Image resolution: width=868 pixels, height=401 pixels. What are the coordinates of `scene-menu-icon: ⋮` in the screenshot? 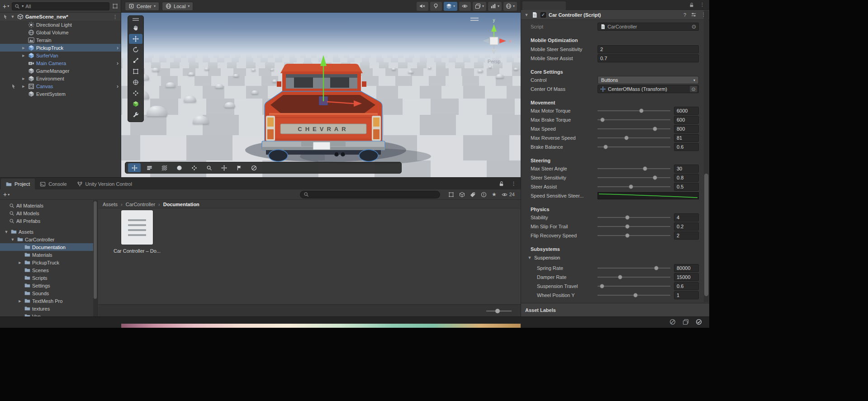 It's located at (115, 17).